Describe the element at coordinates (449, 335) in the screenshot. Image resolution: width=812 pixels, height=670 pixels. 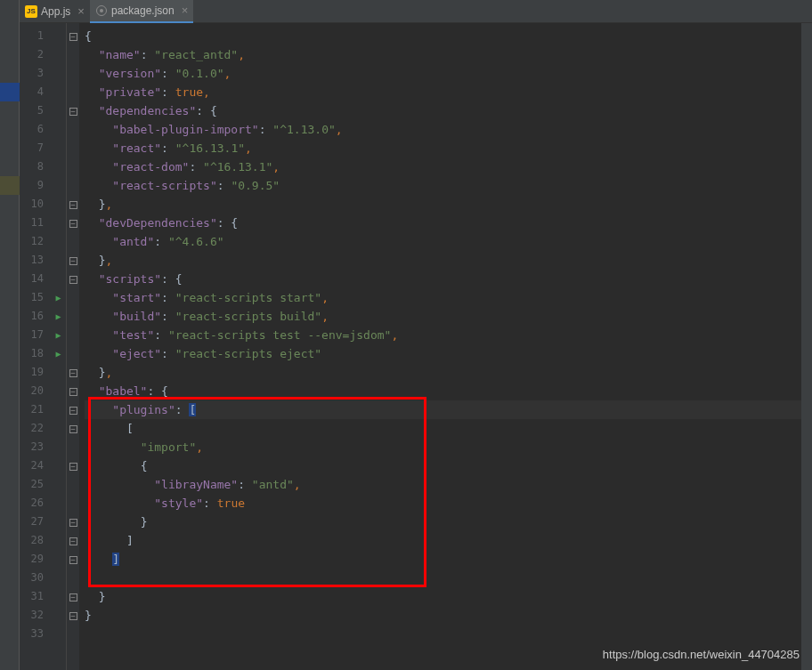
I see `code-line: "test": "react-scripts test --env=jsdom"…` at that location.